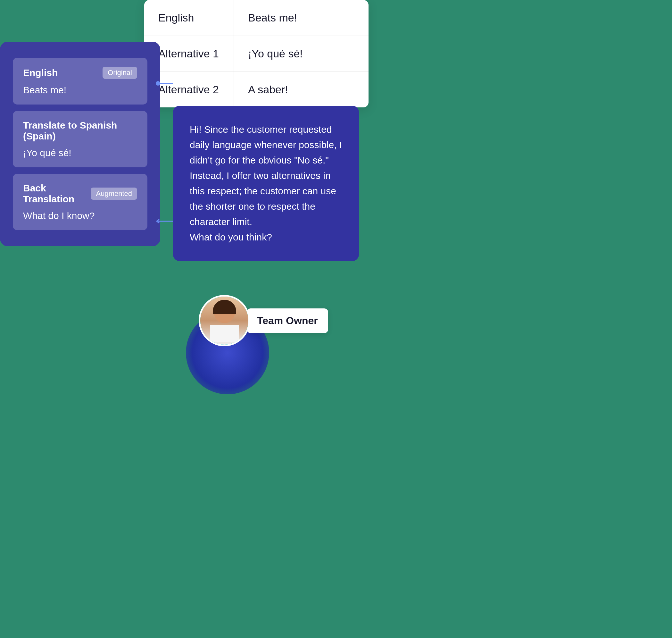 The image size is (672, 638). Describe the element at coordinates (80, 90) in the screenshot. I see `english-card-content: Beats me!` at that location.